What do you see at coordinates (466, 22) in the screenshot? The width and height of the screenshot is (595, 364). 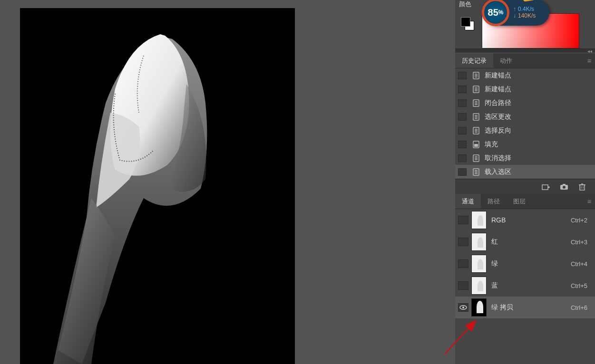 I see `foreground-color-swatch` at bounding box center [466, 22].